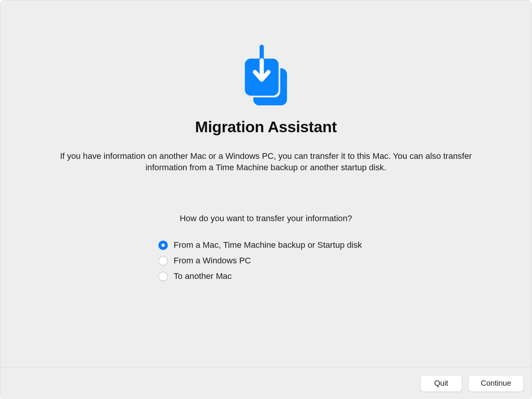 This screenshot has width=532, height=399. Describe the element at coordinates (266, 128) in the screenshot. I see `page-title: Migration Assistant` at that location.